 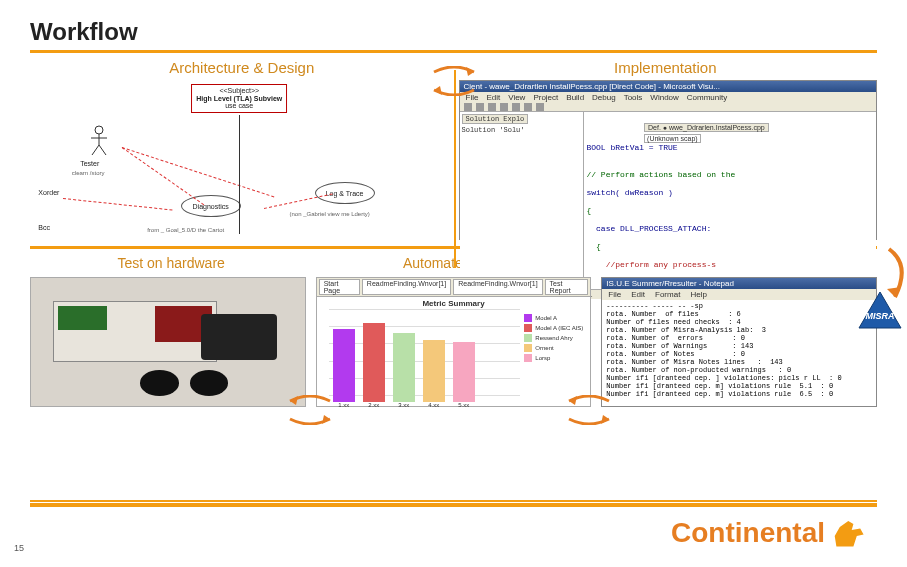 What do you see at coordinates (739, 353) in the screenshot?
I see `notepad-text: ---------- ----- -- -sp rota. Number of …` at bounding box center [739, 353].